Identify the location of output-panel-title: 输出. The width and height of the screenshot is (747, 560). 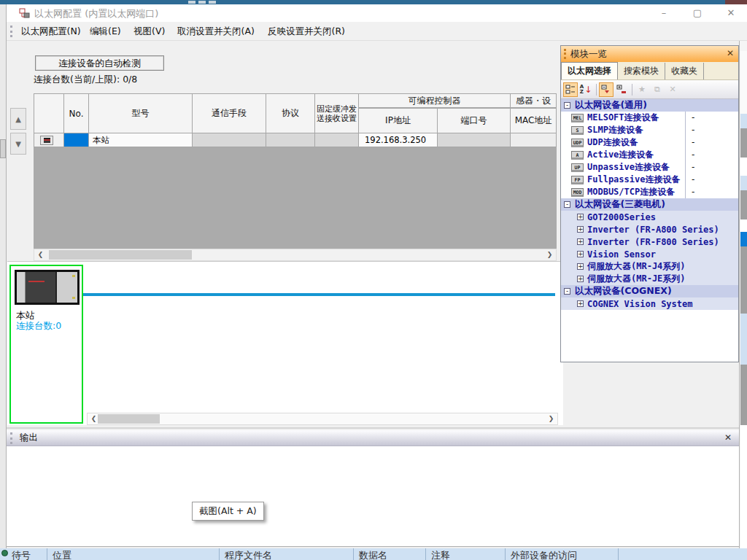
(29, 438).